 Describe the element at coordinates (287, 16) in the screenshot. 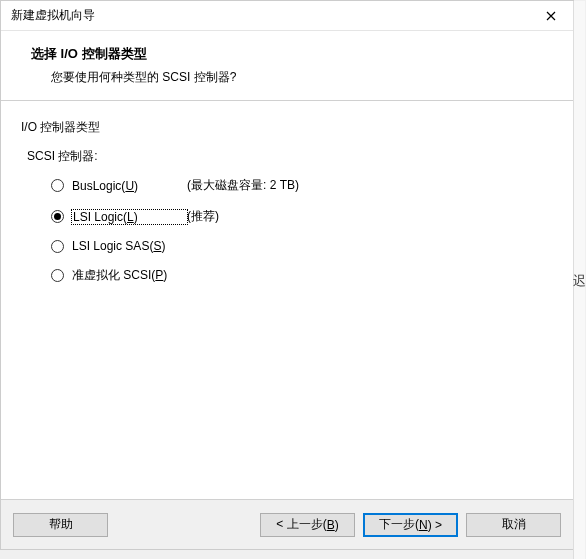

I see `titlebar: 新建虚拟机向导` at that location.